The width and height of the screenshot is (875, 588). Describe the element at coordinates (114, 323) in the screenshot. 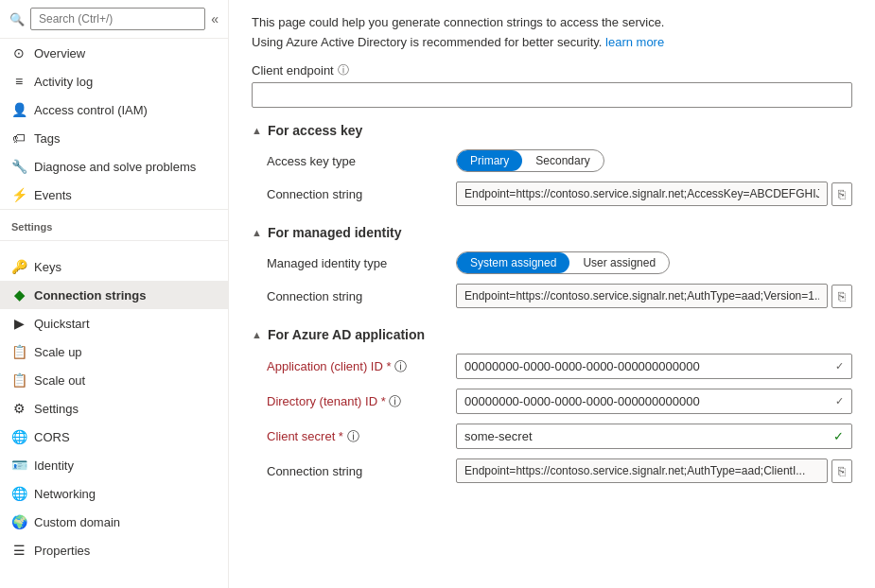

I see `sidebar-item-quickstart: ▶ Quickstart` at that location.